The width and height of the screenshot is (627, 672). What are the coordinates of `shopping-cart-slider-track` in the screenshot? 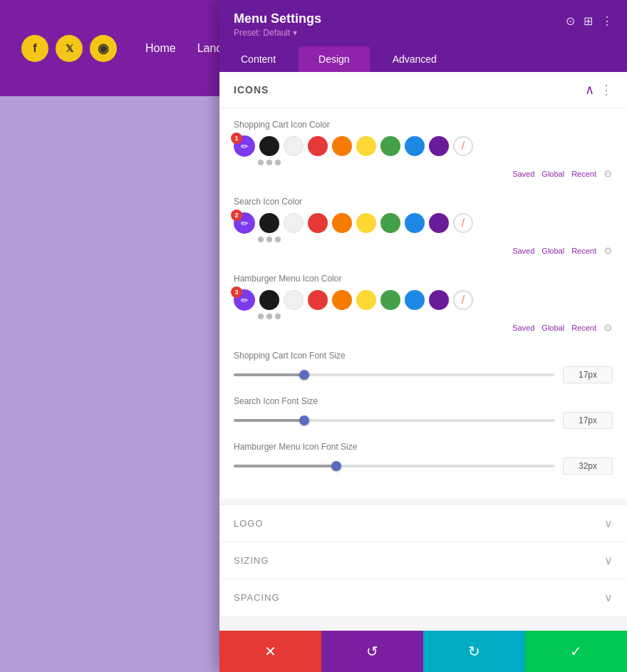 It's located at (394, 375).